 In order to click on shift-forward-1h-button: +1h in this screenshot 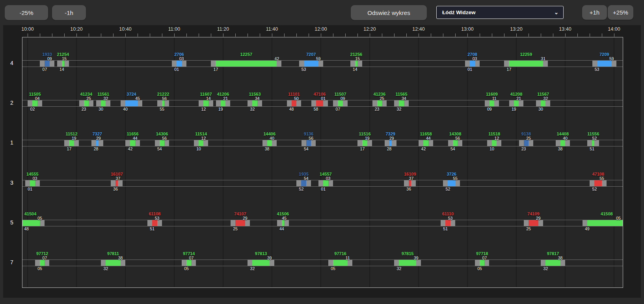, I will do `click(594, 13)`.